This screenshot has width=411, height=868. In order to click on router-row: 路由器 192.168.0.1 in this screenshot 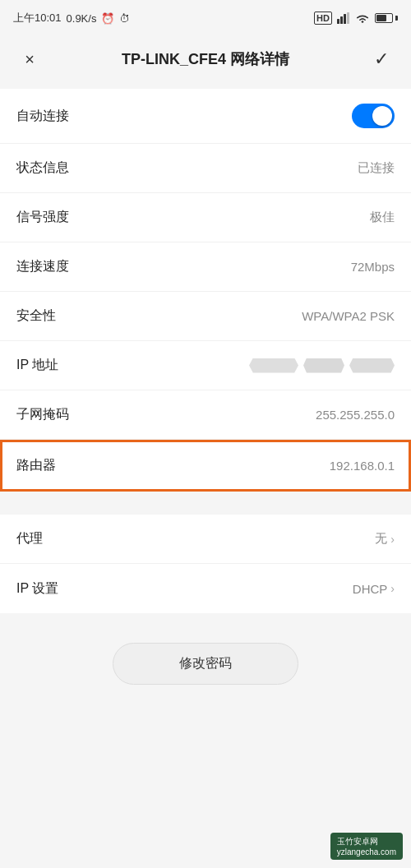, I will do `click(206, 465)`.